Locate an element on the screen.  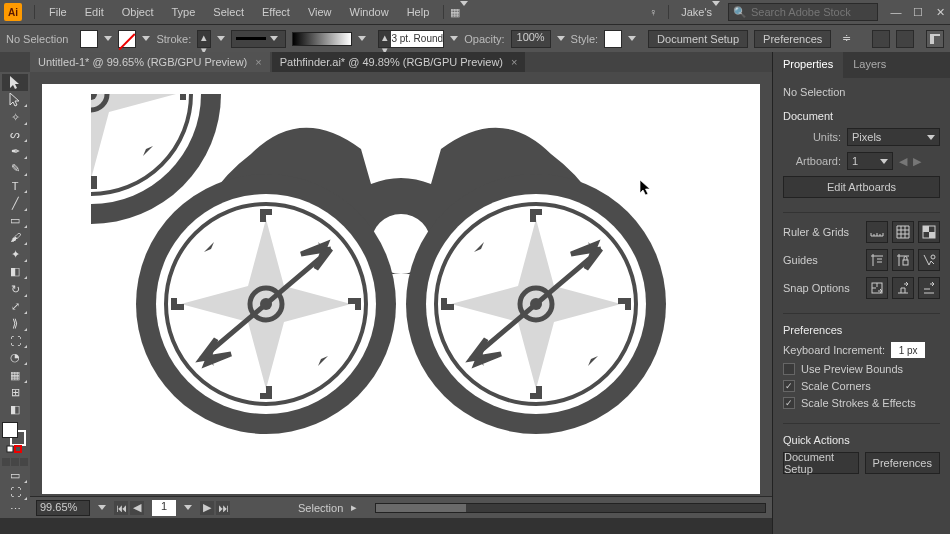
rectangle-tool: ▭ is located at coordinates (15, 220).